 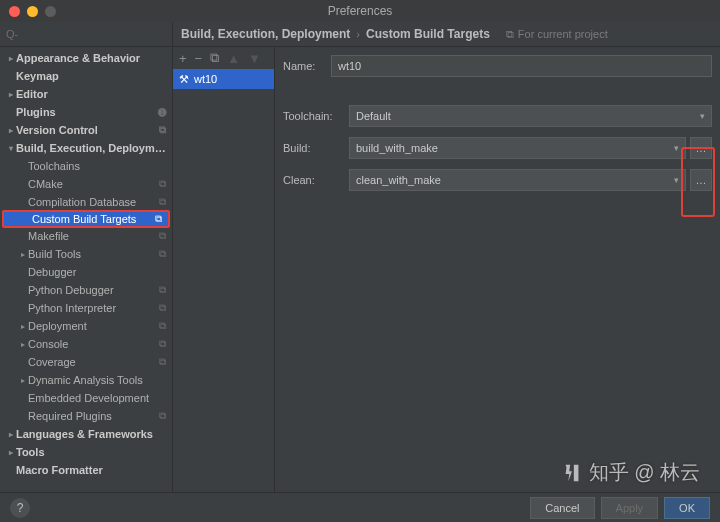 What do you see at coordinates (86, 184) in the screenshot?
I see `tree-item: CMake⧉` at bounding box center [86, 184].